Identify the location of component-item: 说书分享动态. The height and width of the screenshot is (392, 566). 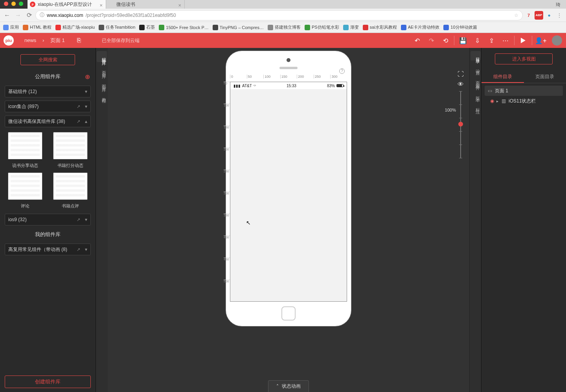
(25, 150).